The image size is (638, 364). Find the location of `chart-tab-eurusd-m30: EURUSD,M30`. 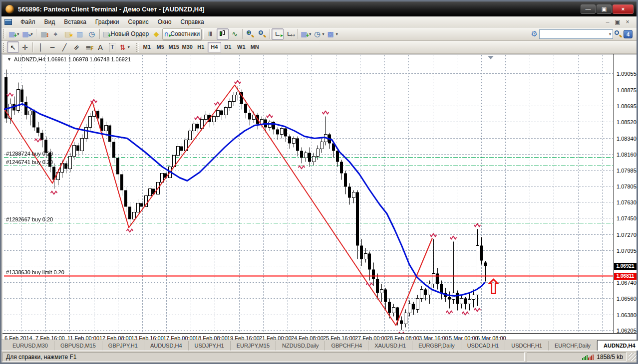

chart-tab-eurusd-m30: EURUSD,M30 is located at coordinates (30, 346).